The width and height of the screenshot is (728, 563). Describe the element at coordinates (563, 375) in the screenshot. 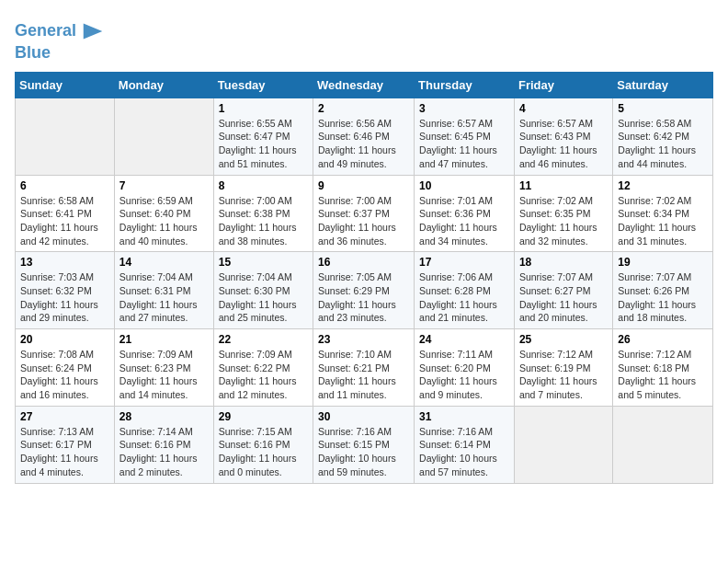

I see `day-info: Sunrise: 7:12 AMSunset: 6:19 PMDaylight:…` at that location.